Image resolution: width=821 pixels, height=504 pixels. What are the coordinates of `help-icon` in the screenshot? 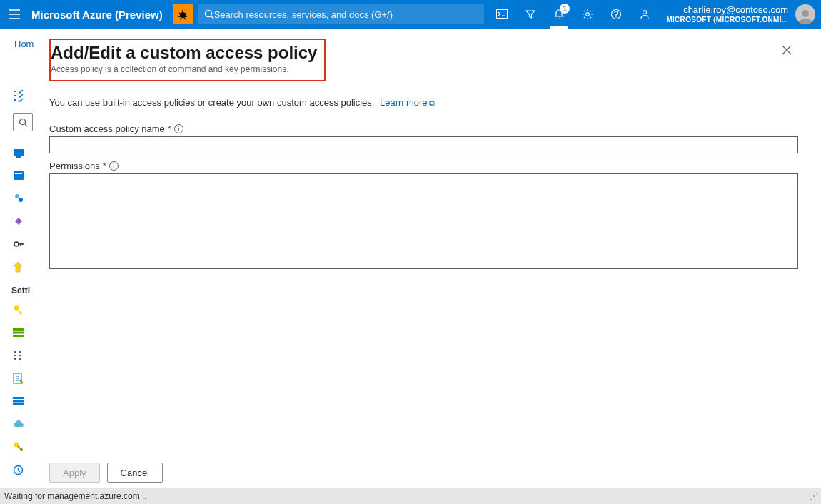 It's located at (616, 14).